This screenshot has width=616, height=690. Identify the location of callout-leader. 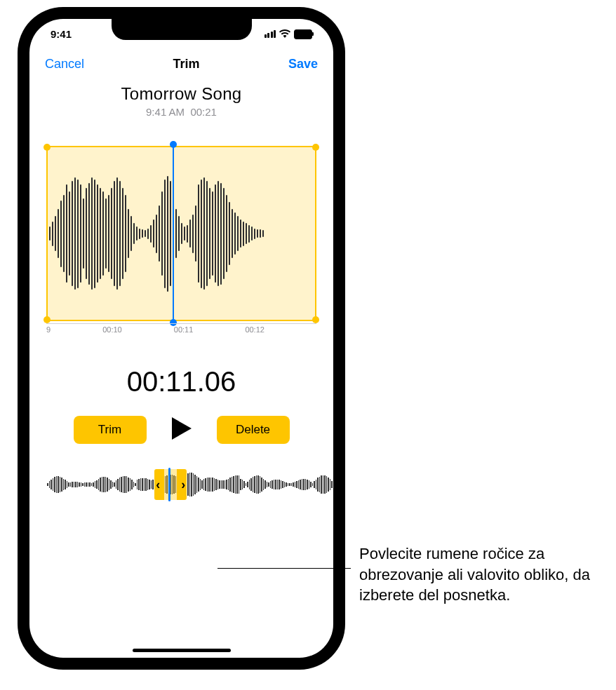
(284, 568).